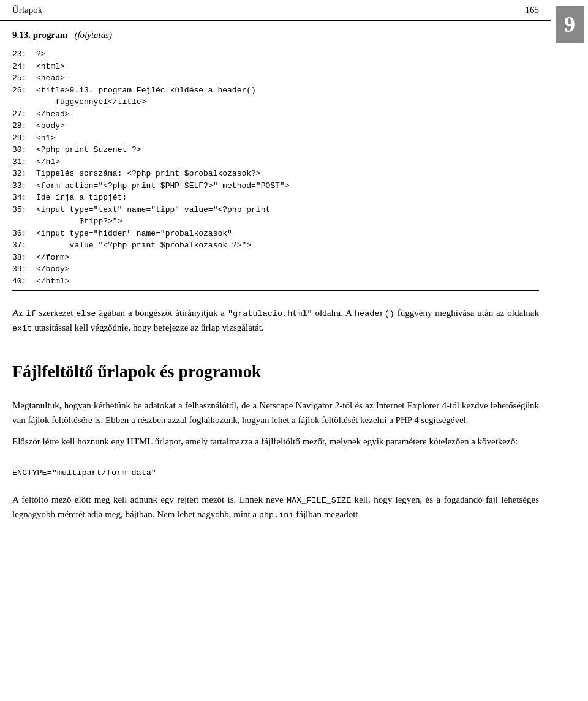 This screenshot has height=701, width=588. I want to click on code-line: 23: ?>, so click(276, 54).